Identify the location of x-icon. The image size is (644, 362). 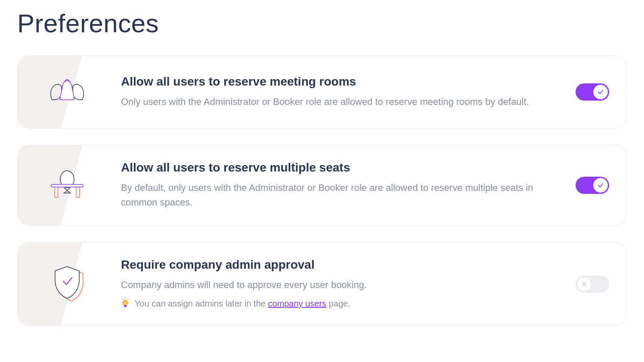
(584, 284).